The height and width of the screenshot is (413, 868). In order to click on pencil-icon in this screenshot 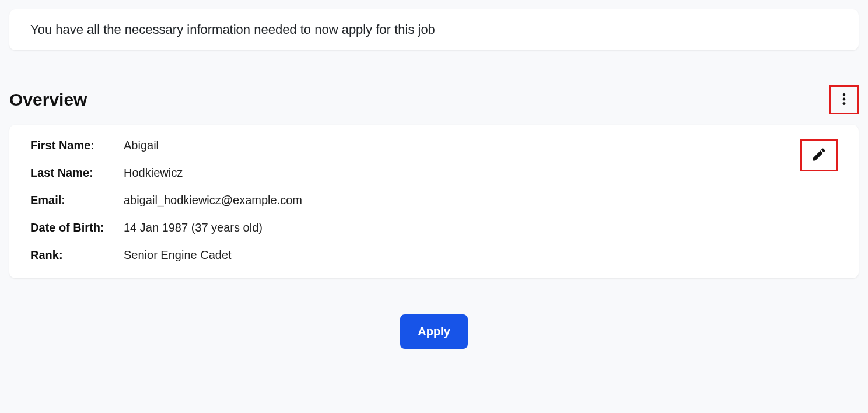, I will do `click(819, 155)`.